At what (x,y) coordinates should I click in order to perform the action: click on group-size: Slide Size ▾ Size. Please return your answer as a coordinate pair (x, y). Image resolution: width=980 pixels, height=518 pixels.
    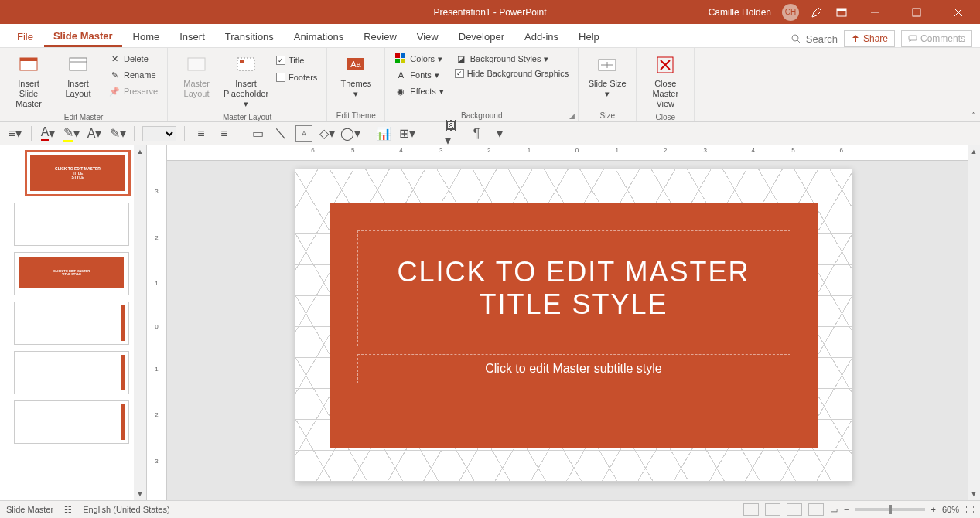
    Looking at the image, I should click on (608, 85).